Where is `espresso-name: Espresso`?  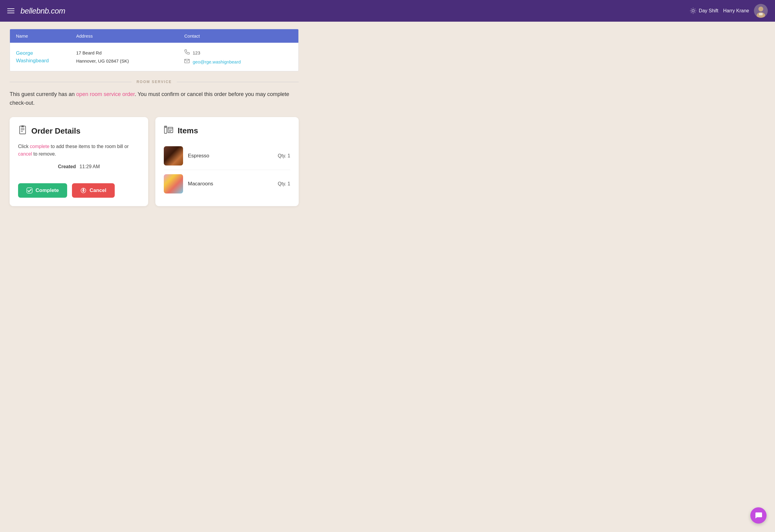
espresso-name: Espresso is located at coordinates (230, 156).